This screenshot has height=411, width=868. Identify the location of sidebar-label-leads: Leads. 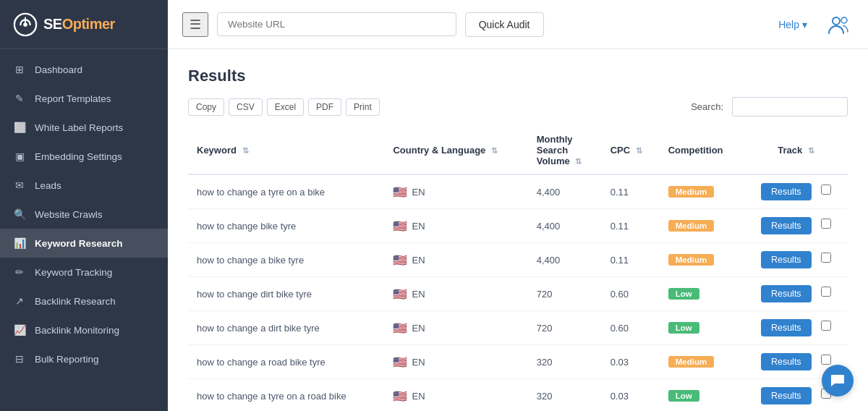
(48, 185).